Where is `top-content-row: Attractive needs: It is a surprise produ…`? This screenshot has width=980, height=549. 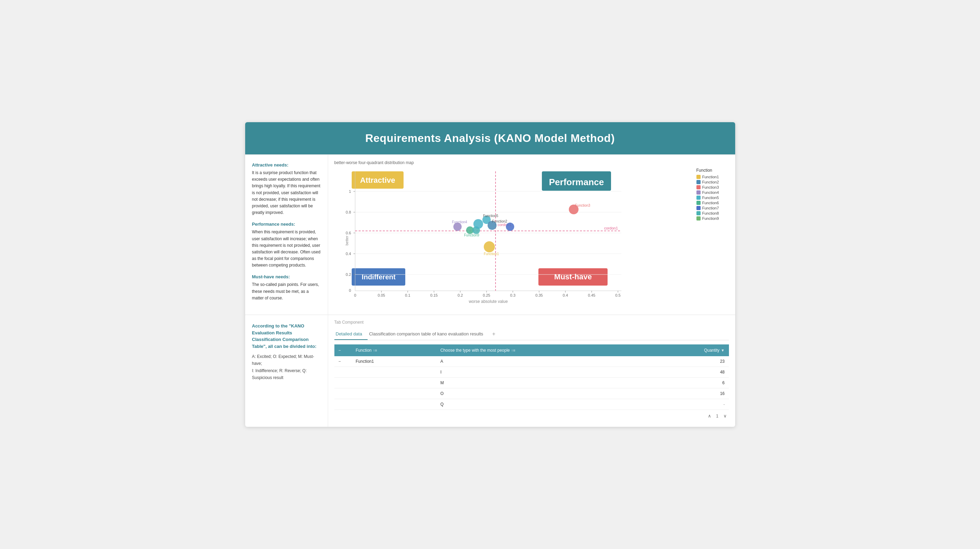 top-content-row: Attractive needs: It is a surprise produ… is located at coordinates (490, 235).